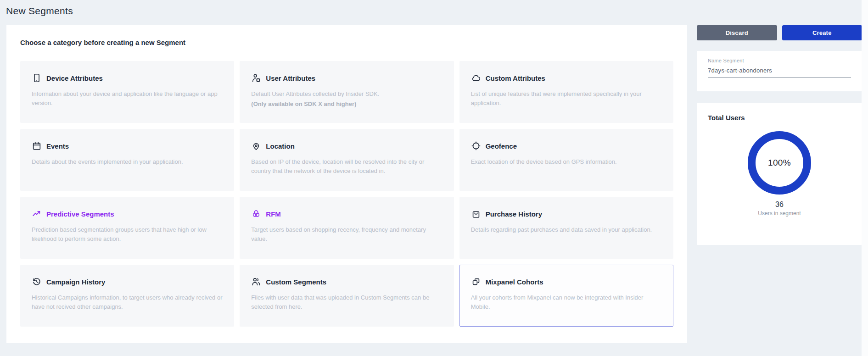  What do you see at coordinates (347, 167) in the screenshot?
I see `card-description: Based on IP of the device, location will…` at bounding box center [347, 167].